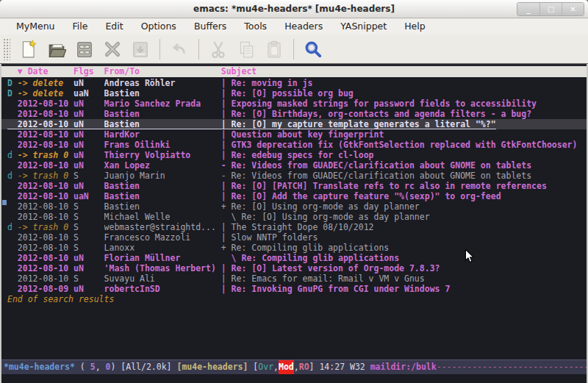 The image size is (588, 383). What do you see at coordinates (294, 237) in the screenshot?
I see `message-row: 2012-08-10SFrancesco Mazzoli| Slow NNTP …` at bounding box center [294, 237].